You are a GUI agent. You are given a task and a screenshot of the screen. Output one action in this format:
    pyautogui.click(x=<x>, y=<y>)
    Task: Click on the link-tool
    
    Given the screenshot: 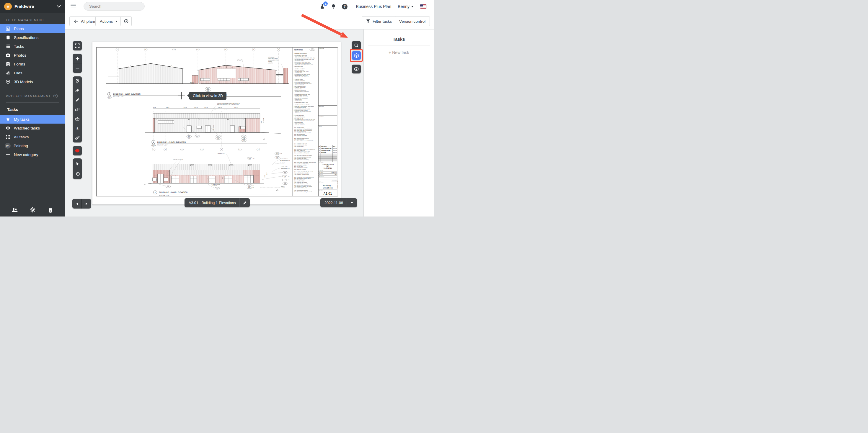 What is the action you would take?
    pyautogui.click(x=78, y=91)
    